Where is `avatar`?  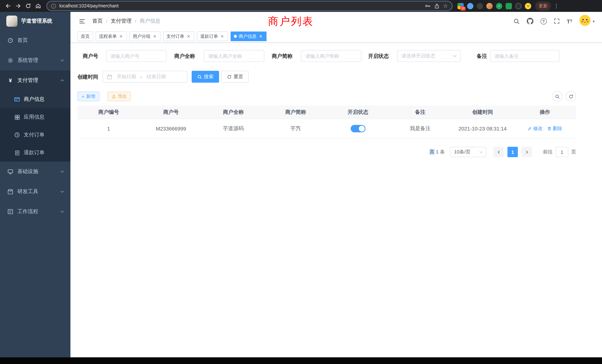 avatar is located at coordinates (585, 21).